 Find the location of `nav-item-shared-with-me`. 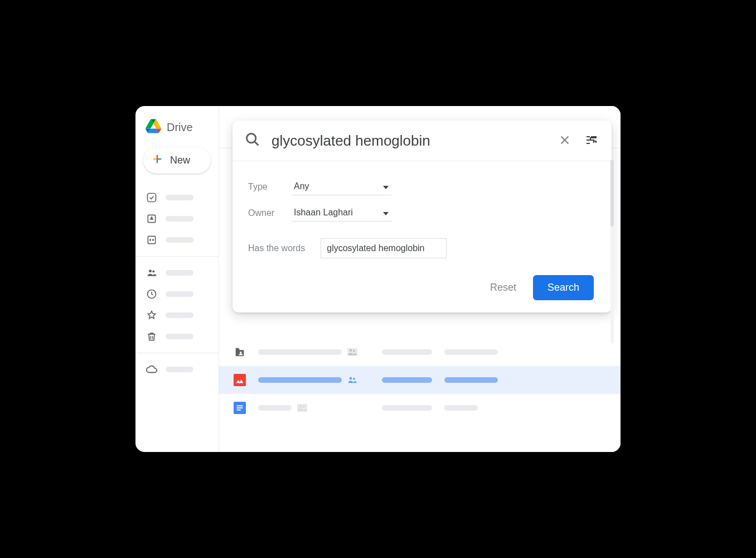

nav-item-shared-with-me is located at coordinates (177, 273).